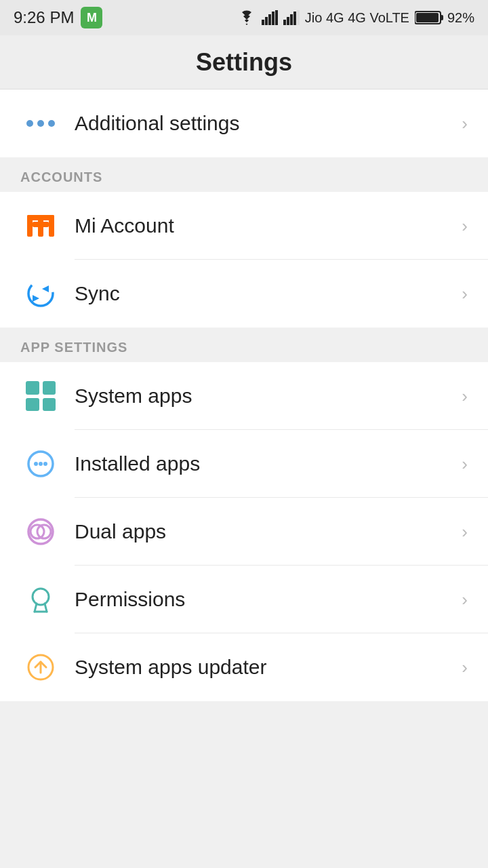 This screenshot has height=868, width=488. Describe the element at coordinates (268, 464) in the screenshot. I see `installed-apps-label: Installed apps` at that location.